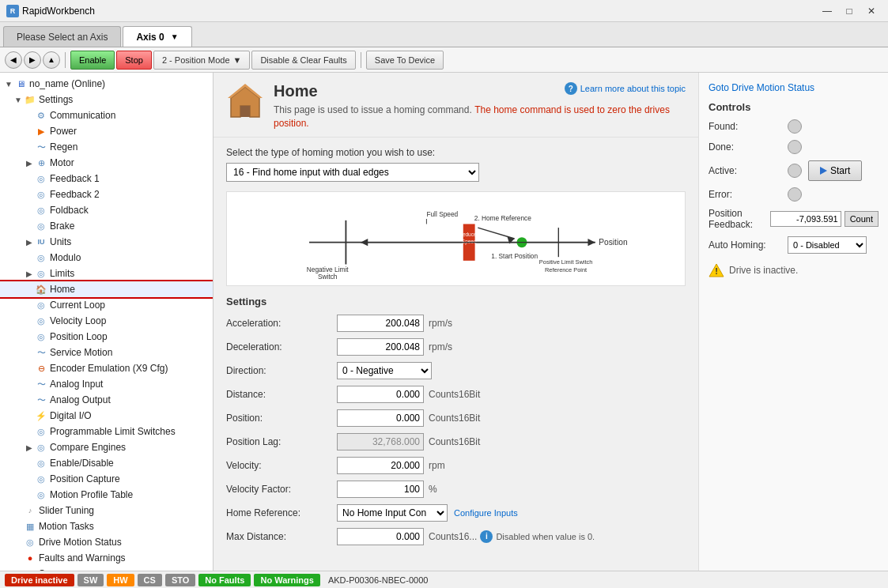 Image resolution: width=888 pixels, height=588 pixels. I want to click on dropdown-icon: ▼, so click(237, 60).